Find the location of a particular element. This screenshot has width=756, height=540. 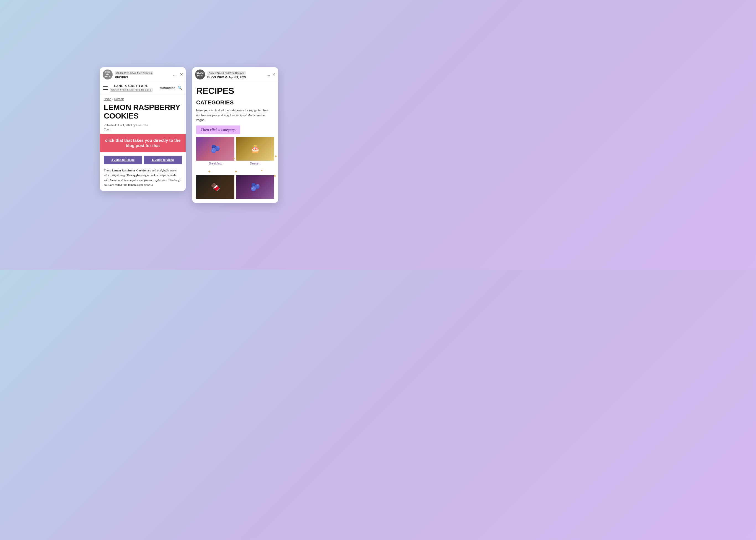

breadcrumb-current: Dessert is located at coordinates (119, 99).